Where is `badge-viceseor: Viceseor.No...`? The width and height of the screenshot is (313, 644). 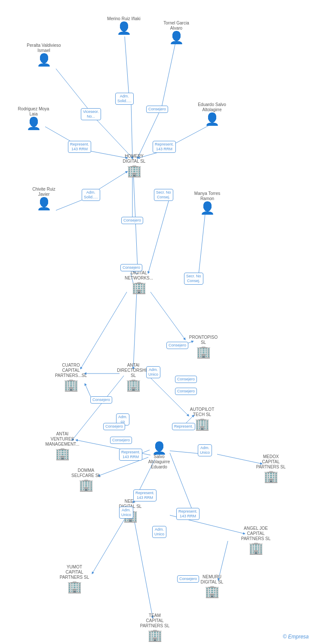
badge-viceseor: Viceseor.No... is located at coordinates (91, 114).